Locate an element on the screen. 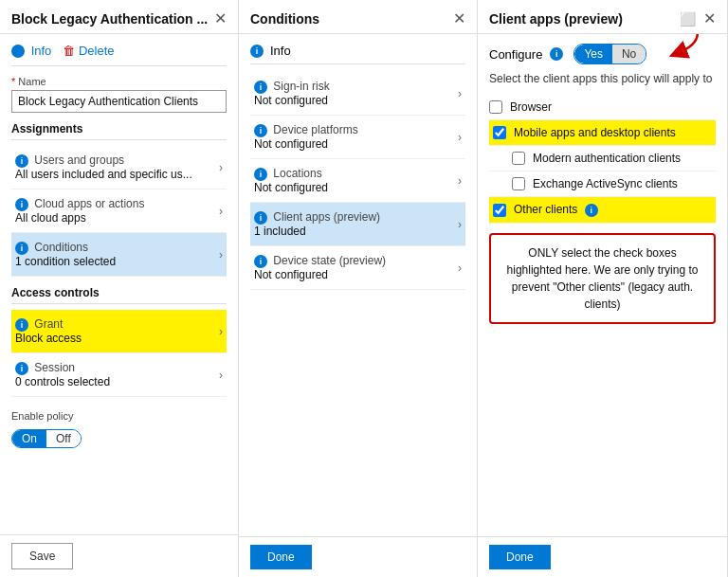  info-button: i Info is located at coordinates (31, 51).